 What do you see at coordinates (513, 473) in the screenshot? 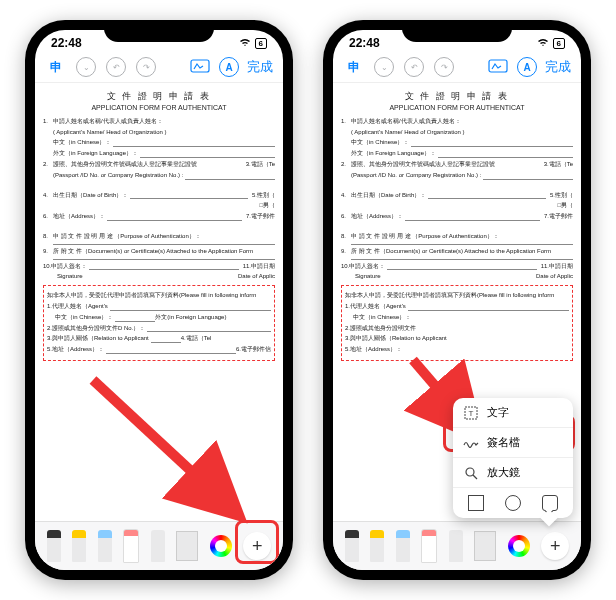
I see `popup-magnifier: 放大鏡` at bounding box center [513, 473].